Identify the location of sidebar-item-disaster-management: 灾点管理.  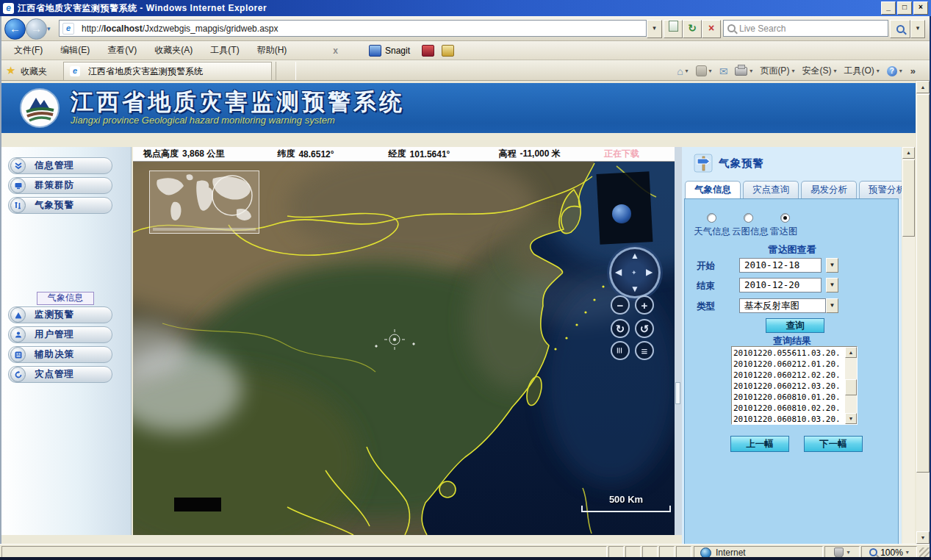
(60, 375).